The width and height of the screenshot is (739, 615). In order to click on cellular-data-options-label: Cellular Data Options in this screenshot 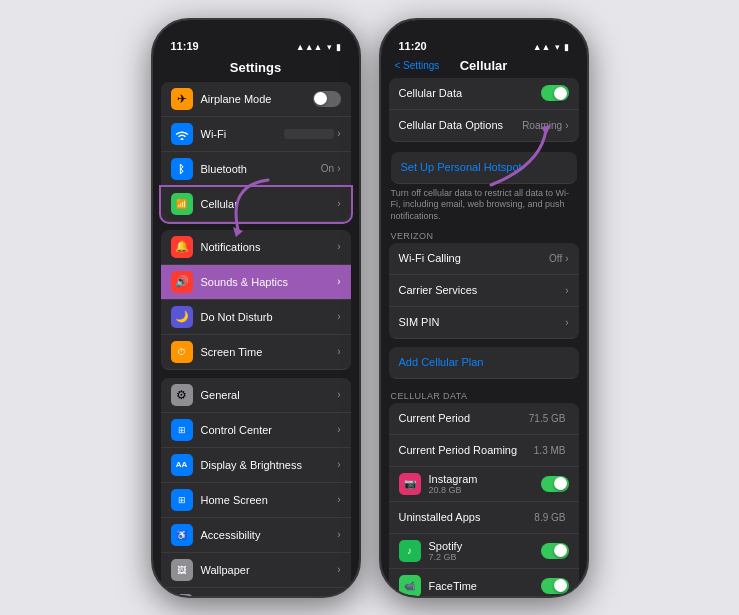, I will do `click(461, 125)`.